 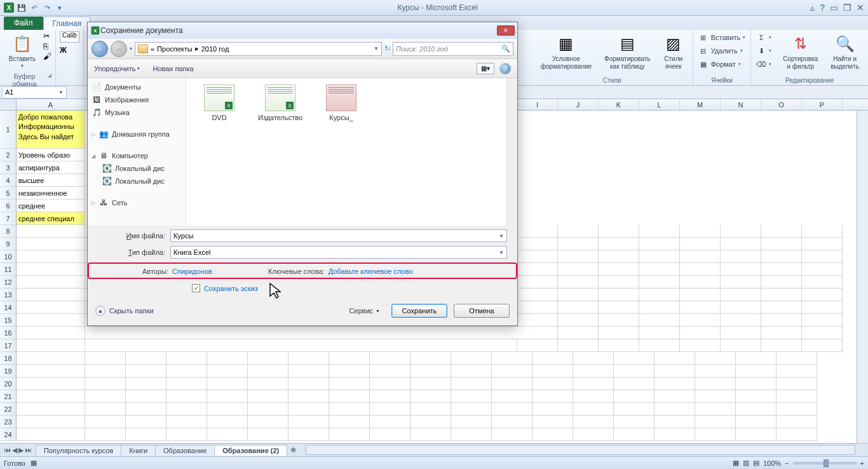 What do you see at coordinates (822, 8) in the screenshot?
I see `help-icon: ?` at bounding box center [822, 8].